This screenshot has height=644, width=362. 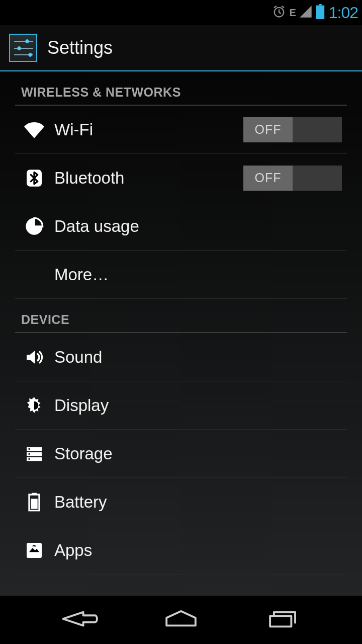 I want to click on status-bar: E 1:02, so click(x=181, y=13).